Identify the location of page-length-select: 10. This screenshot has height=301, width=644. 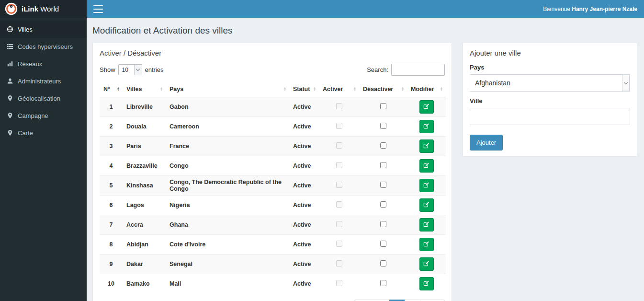
(130, 70).